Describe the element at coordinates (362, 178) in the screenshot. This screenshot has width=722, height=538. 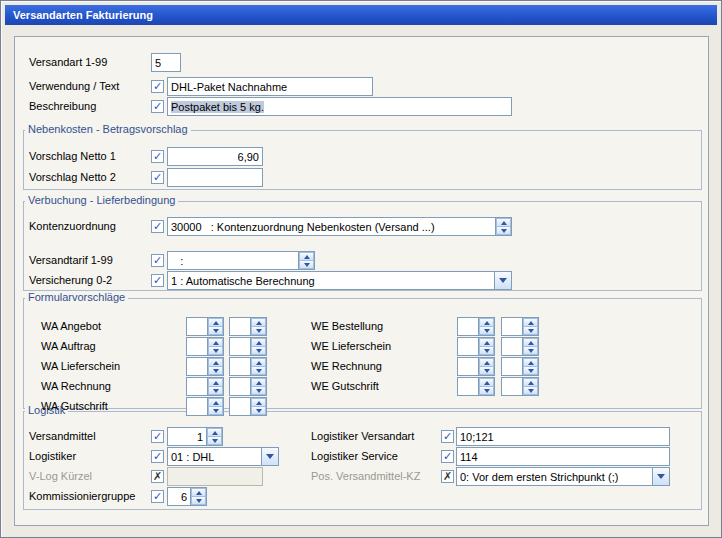
I see `row-vorschlag-netto-2: Vorschlag Netto 2 ✓` at that location.